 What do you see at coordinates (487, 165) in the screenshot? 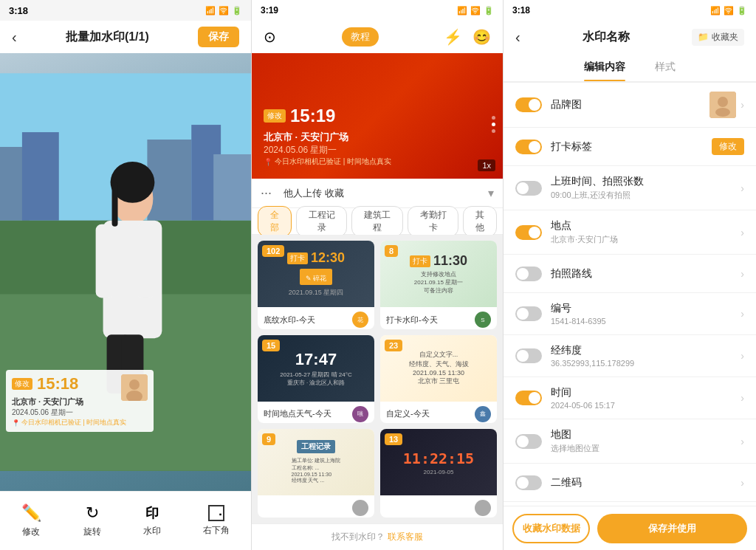
I see `counter-badge: 1x` at bounding box center [487, 165].